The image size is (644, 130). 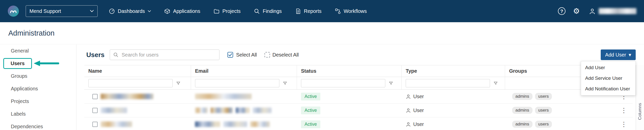 What do you see at coordinates (618, 11) in the screenshot?
I see `redacted-username` at bounding box center [618, 11].